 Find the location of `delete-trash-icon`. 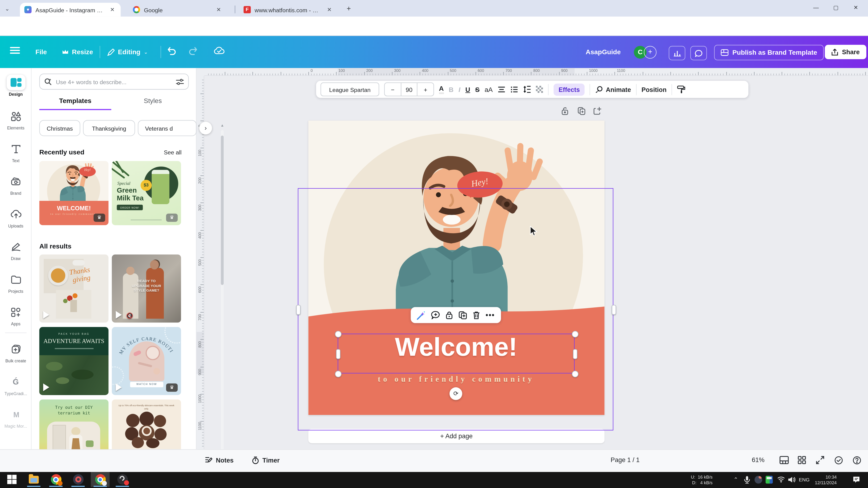

delete-trash-icon is located at coordinates (476, 315).